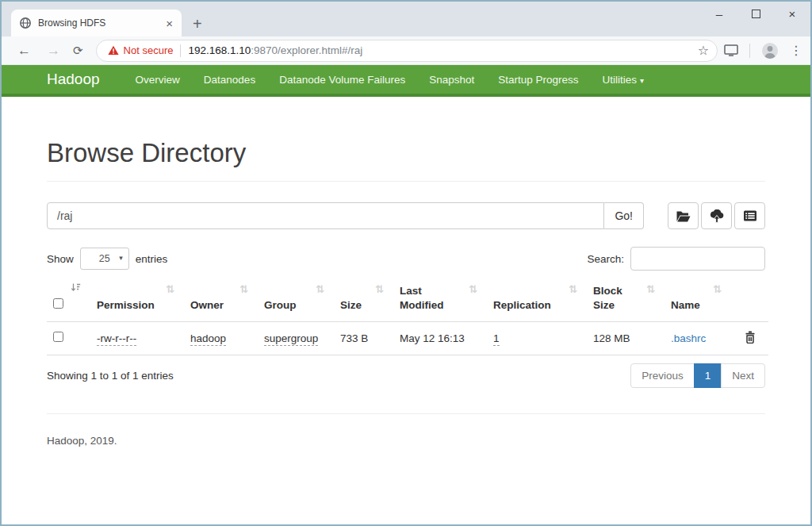 This screenshot has width=812, height=526. I want to click on path-input-group: Go!, so click(346, 216).